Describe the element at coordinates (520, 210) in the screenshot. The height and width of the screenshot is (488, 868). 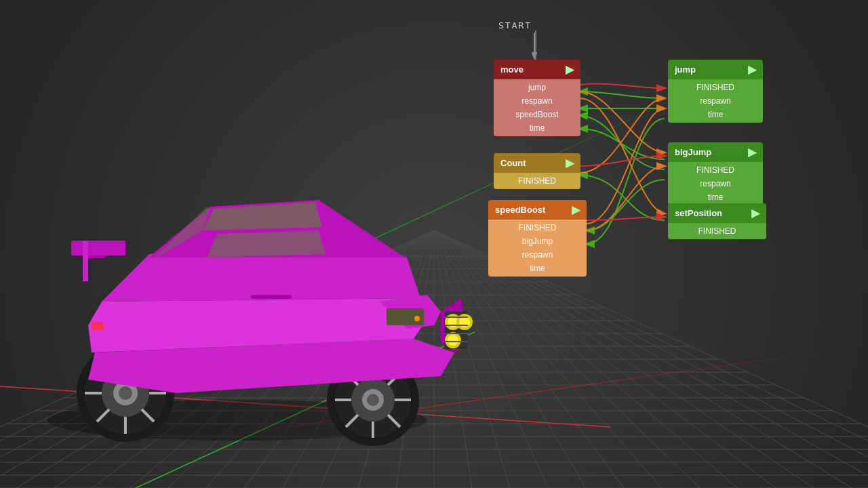
I see `node-speedboost-label: speedBoost` at that location.